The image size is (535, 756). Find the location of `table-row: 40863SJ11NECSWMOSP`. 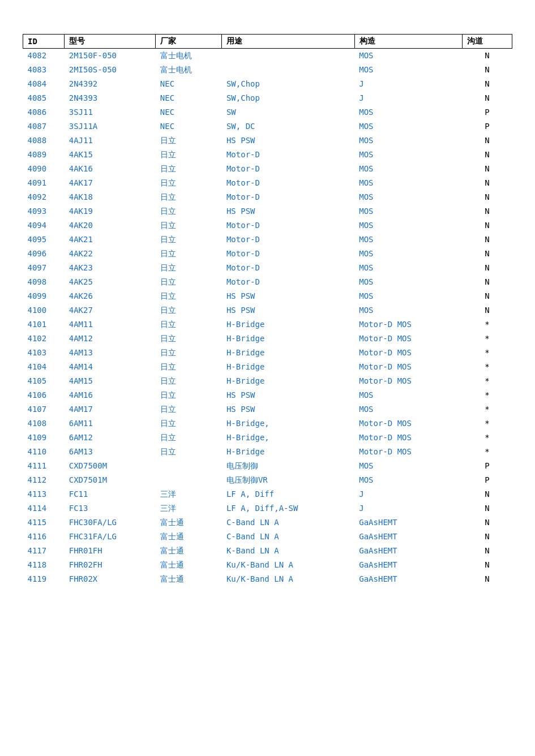

table-row: 40863SJ11NECSWMOSP is located at coordinates (268, 112).